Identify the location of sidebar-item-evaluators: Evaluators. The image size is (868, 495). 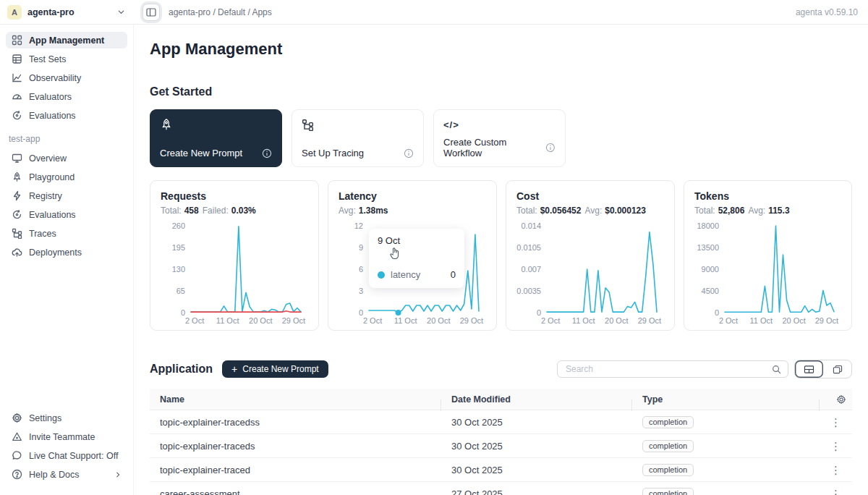
(67, 97).